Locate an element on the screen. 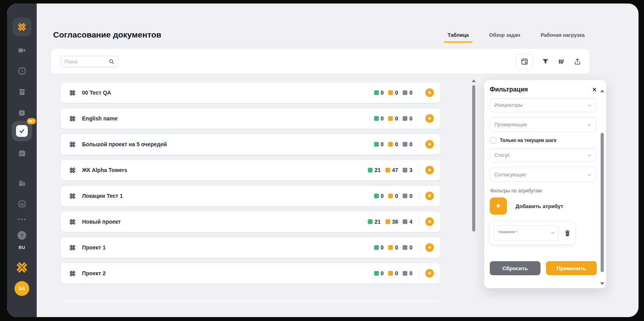 The height and width of the screenshot is (321, 644). video-camera-icon is located at coordinates (22, 50).